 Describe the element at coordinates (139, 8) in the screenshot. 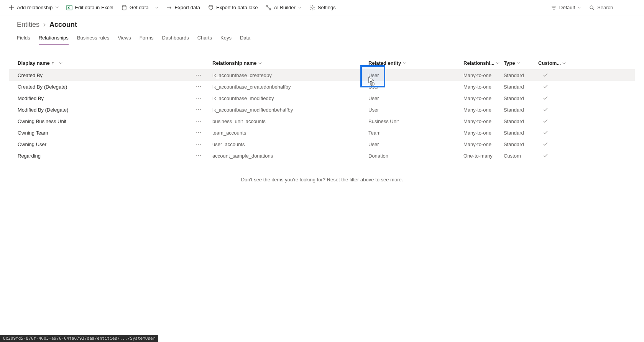

I see `get-data-label: Get data` at that location.